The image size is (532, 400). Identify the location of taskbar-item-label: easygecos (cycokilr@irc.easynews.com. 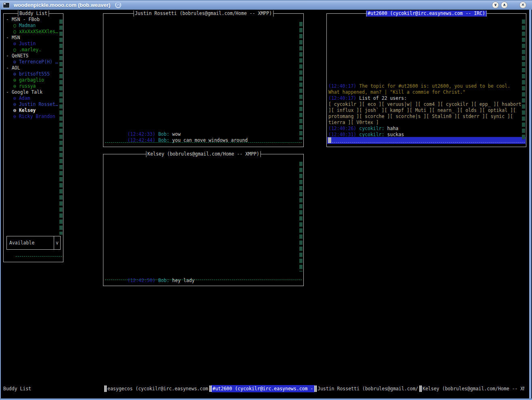
(158, 389).